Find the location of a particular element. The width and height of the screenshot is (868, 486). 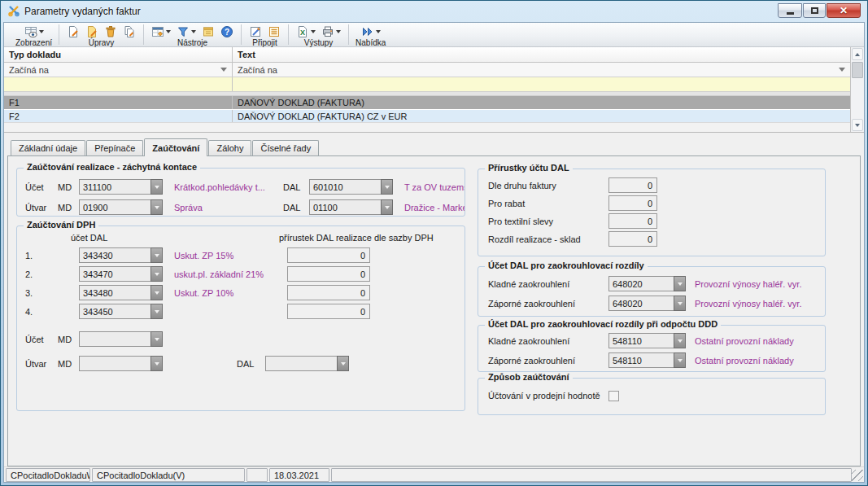

minimize-button is located at coordinates (790, 11).